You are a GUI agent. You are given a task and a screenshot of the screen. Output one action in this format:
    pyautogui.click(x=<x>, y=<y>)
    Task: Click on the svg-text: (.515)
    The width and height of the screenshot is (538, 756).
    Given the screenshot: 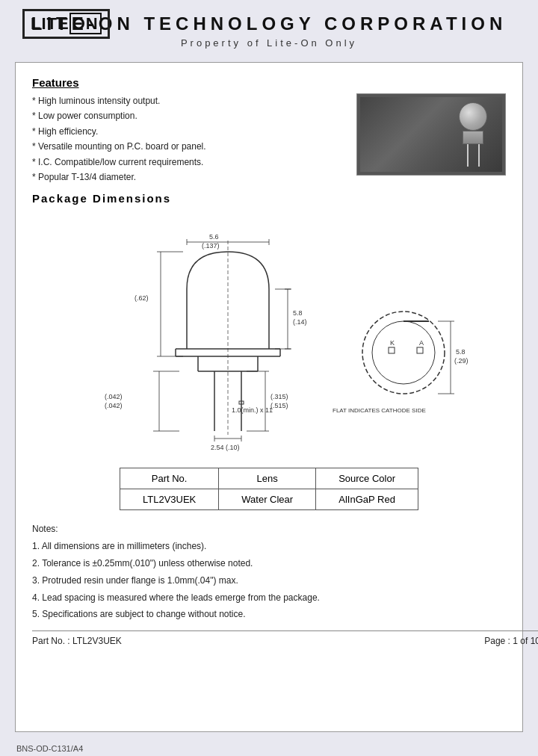 What is the action you would take?
    pyautogui.click(x=279, y=406)
    